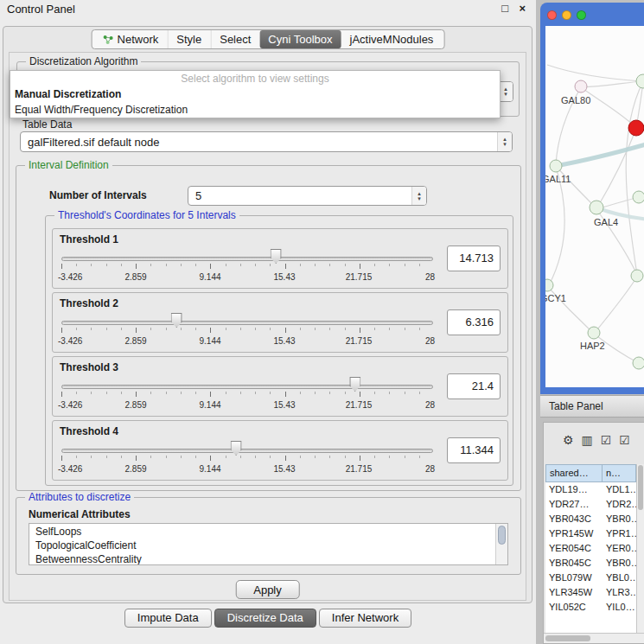 This screenshot has width=644, height=644. Describe the element at coordinates (474, 386) in the screenshot. I see `threshold-value-field: 21.4` at that location.